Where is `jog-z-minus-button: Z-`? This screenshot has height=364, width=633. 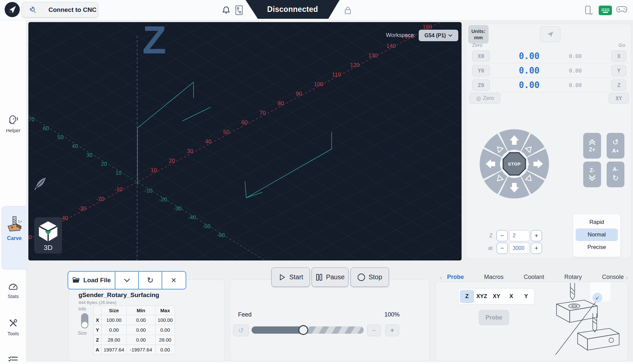 jog-z-minus-button: Z- is located at coordinates (592, 174).